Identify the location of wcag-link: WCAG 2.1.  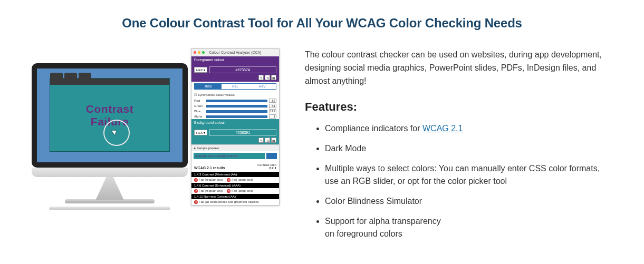
(443, 129).